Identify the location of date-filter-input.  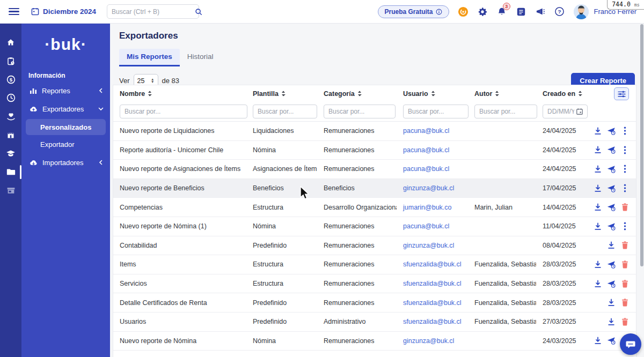
(565, 111).